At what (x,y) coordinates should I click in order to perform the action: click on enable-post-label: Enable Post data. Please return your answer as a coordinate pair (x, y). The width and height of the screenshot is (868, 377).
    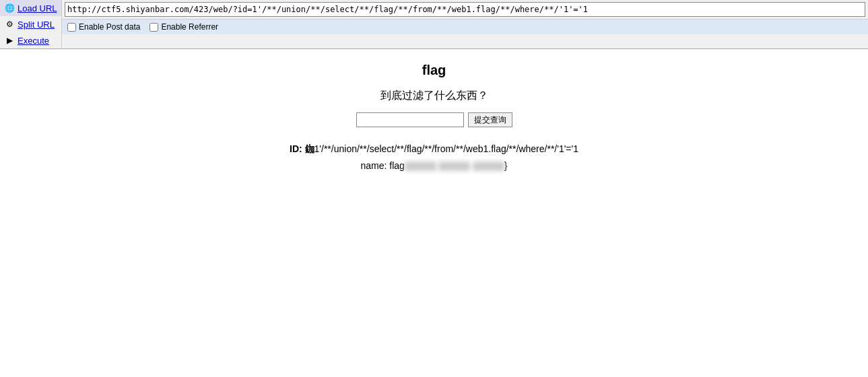
    Looking at the image, I should click on (109, 27).